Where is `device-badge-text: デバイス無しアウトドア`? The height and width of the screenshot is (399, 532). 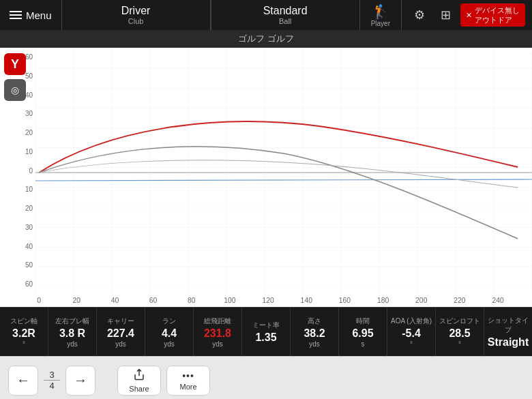
device-badge-text: デバイス無しアウトドア is located at coordinates (497, 15).